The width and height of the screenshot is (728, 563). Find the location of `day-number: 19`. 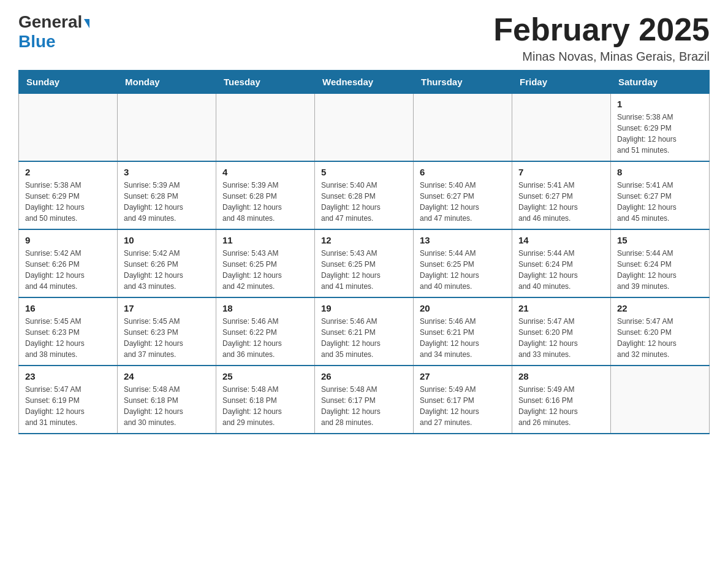

day-number: 19 is located at coordinates (364, 308).